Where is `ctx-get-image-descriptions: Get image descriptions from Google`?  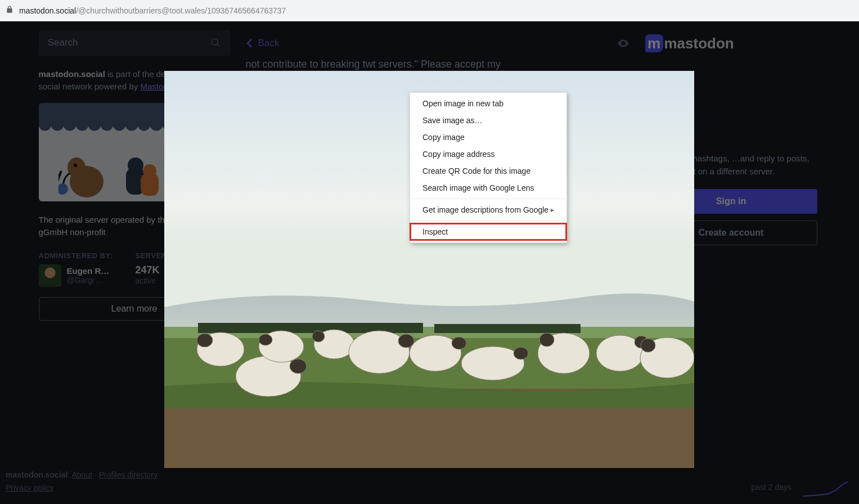
ctx-get-image-descriptions: Get image descriptions from Google is located at coordinates (488, 210).